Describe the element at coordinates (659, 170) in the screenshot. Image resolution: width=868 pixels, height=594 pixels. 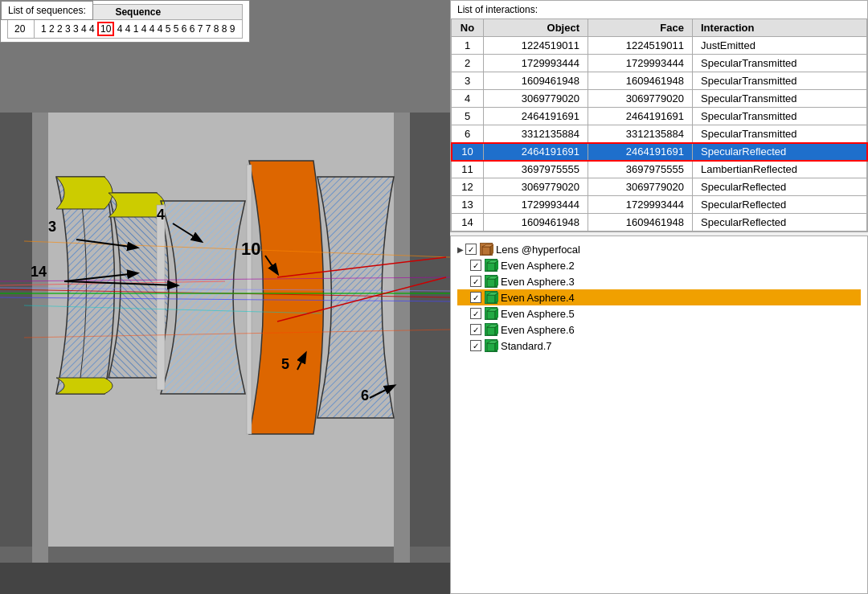
I see `interaction-row: 1136979755553697975555LambertianReflecte…` at that location.